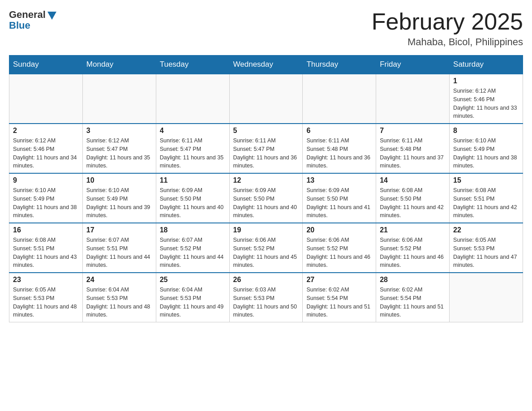 This screenshot has width=532, height=411. I want to click on weekday-header-saturday: Saturday, so click(486, 65).